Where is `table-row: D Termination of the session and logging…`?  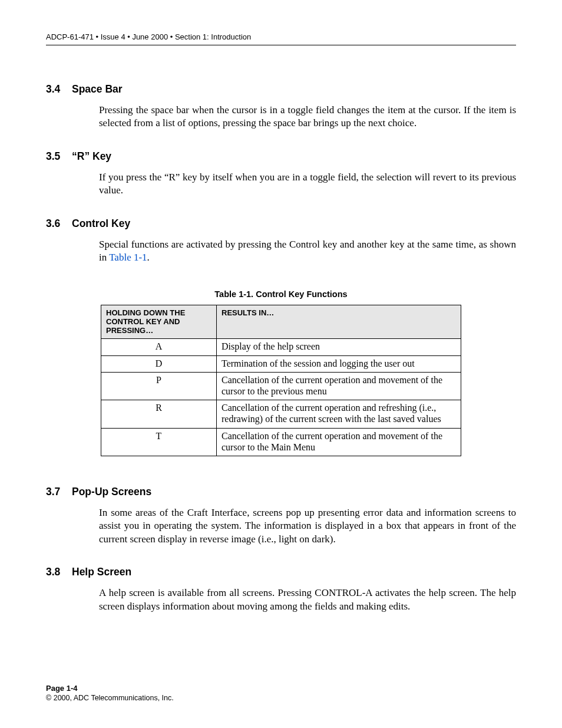 table-row: D Termination of the session and logging… is located at coordinates (282, 364).